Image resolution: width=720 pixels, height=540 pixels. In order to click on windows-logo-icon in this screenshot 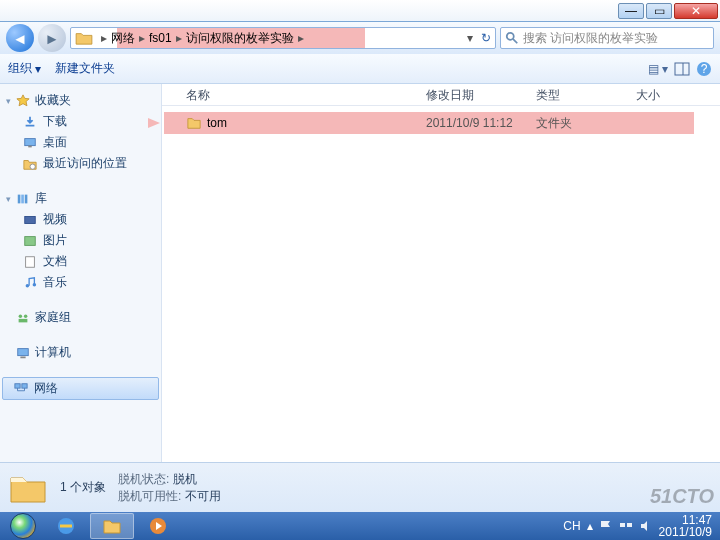, I will do `click(23, 526)`.